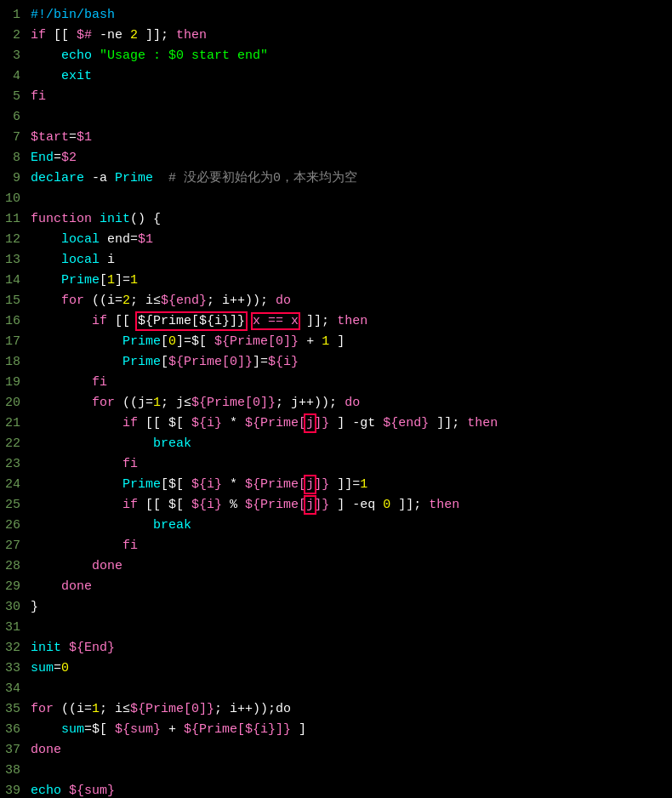  What do you see at coordinates (336, 179) in the screenshot?
I see `code-line-9: 9 declare -a Prime # 没必要初始化为0，本来均为空` at bounding box center [336, 179].